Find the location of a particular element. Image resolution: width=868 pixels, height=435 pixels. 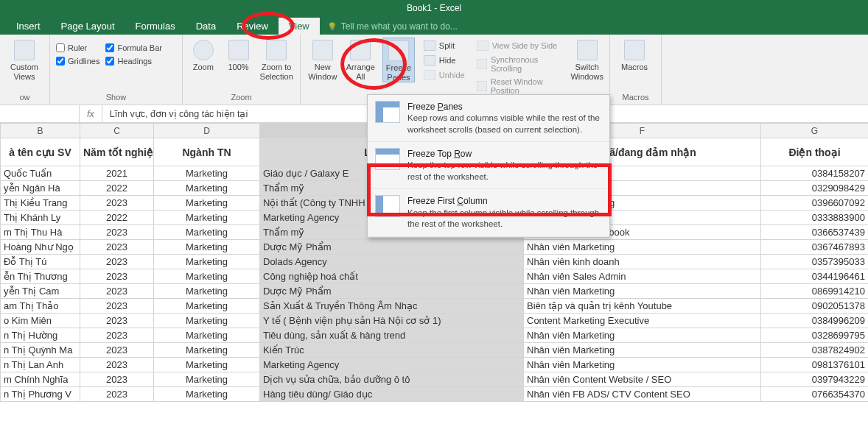

cell: Hoàng Như Ngọ is located at coordinates (41, 247).